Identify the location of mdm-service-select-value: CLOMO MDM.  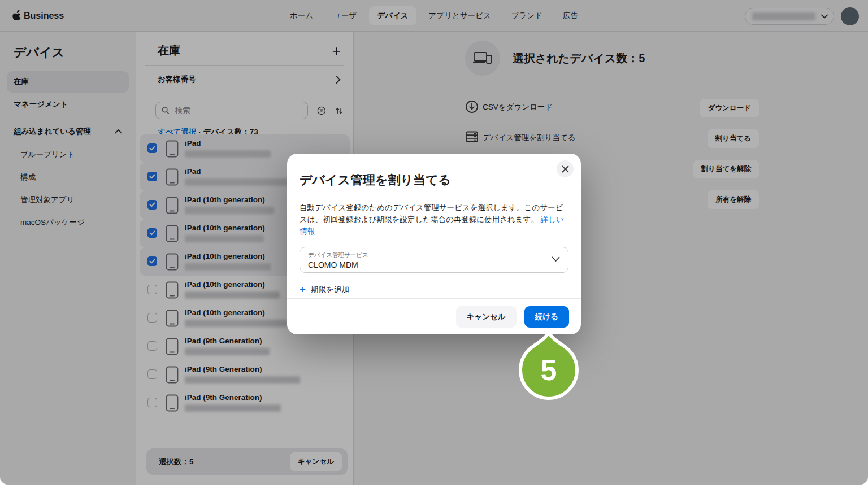
(427, 265).